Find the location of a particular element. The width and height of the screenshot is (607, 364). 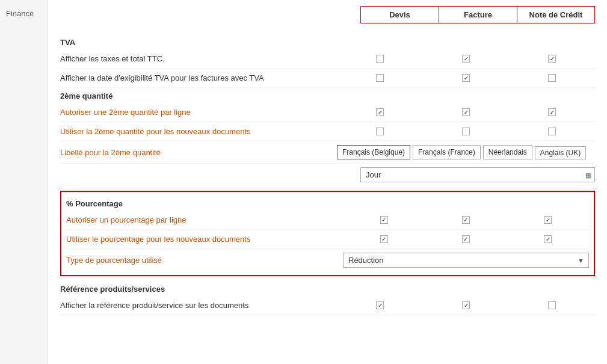

reference-title: Référence produits/services is located at coordinates (327, 289).